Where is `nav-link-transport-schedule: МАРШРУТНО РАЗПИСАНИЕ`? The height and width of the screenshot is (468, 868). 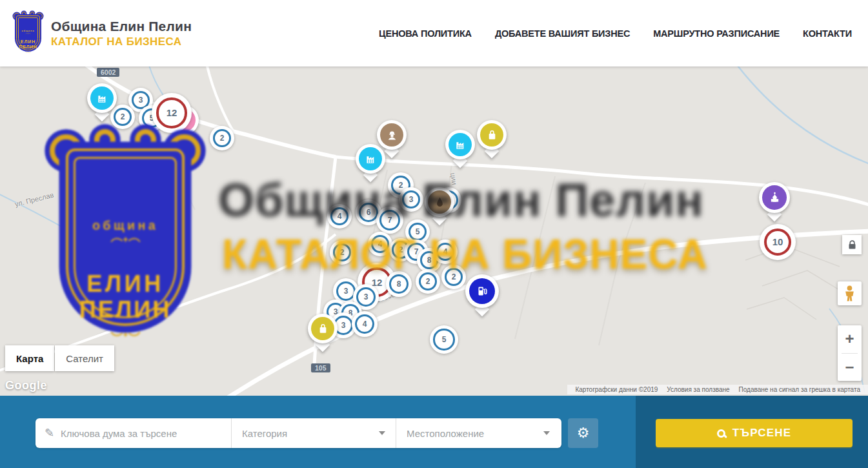
nav-link-transport-schedule: МАРШРУТНО РАЗПИСАНИЕ is located at coordinates (716, 34).